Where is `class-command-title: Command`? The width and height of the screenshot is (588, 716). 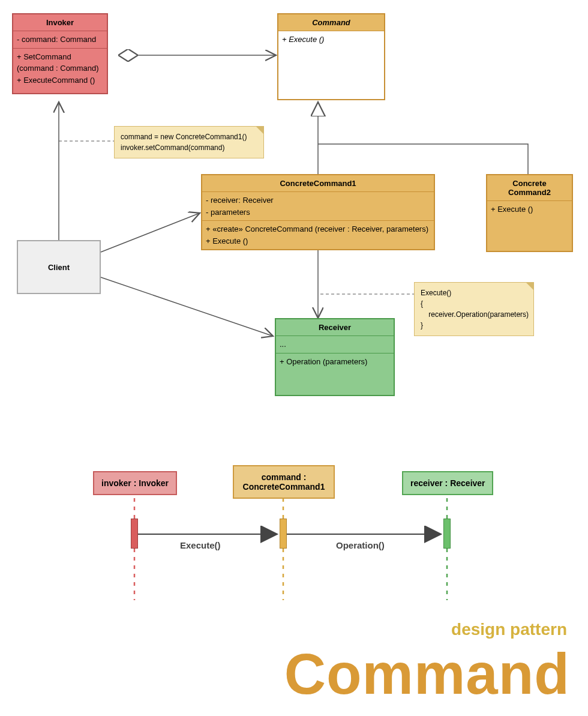
class-command-title: Command is located at coordinates (331, 23).